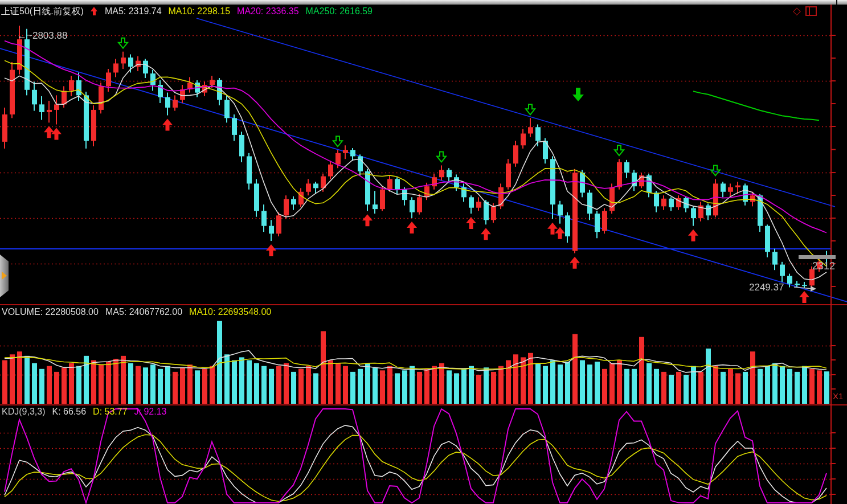 The image size is (847, 504). Describe the element at coordinates (150, 411) in the screenshot. I see `kdj-j-value: J: 92.13` at that location.